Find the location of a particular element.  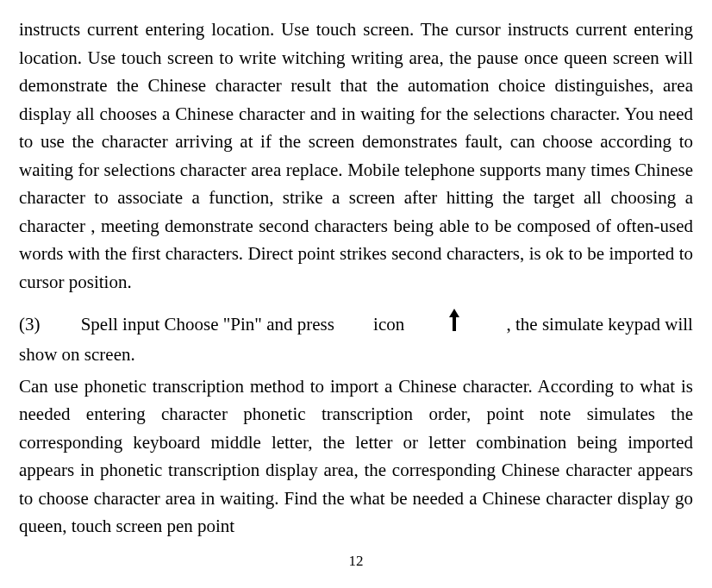

section-3-text-before: Spell input Choose "Pin" and press is located at coordinates (208, 324).